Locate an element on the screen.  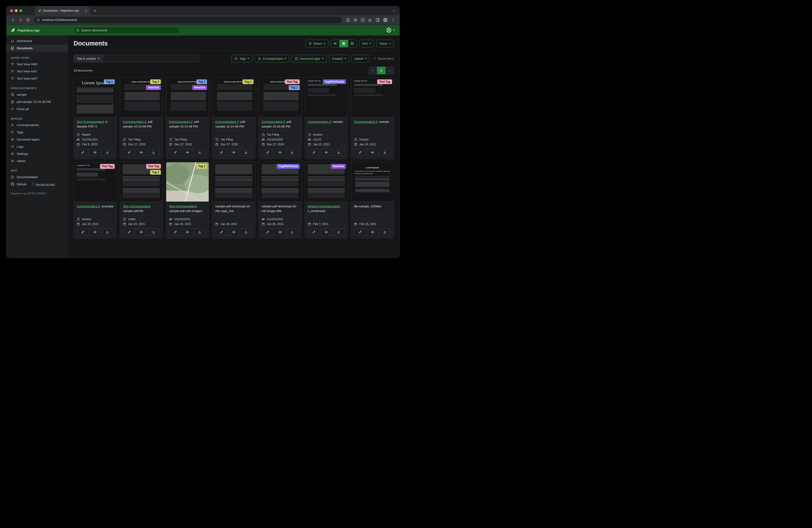
document-thumbnail: Test TagTag 3 is located at coordinates (141, 182).